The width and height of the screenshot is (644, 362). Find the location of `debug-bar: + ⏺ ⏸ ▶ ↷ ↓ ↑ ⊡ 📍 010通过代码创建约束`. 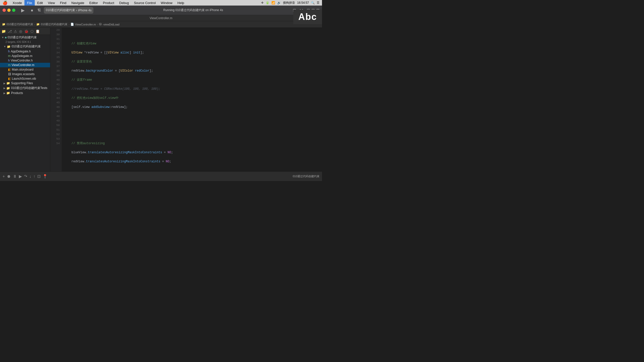

debug-bar: + ⏺ ⏸ ▶ ↷ ↓ ↑ ⊡ 📍 010通过代码创建约束 is located at coordinates (161, 176).